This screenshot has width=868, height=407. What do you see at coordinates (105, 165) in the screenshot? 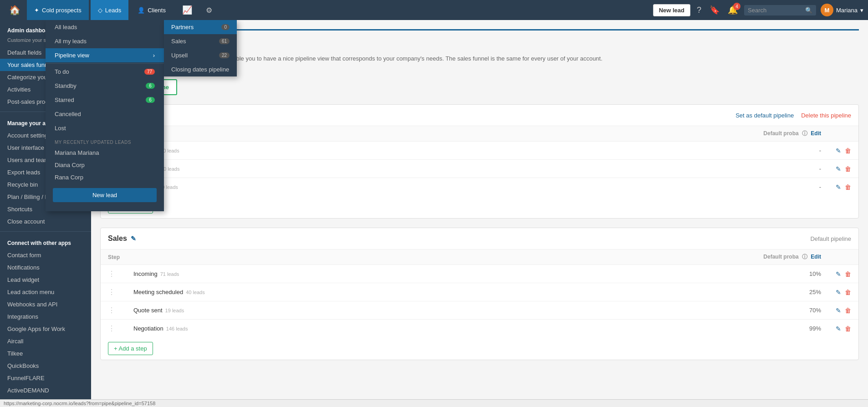
I see `recent-lead-2: Diana Corp` at bounding box center [105, 165].